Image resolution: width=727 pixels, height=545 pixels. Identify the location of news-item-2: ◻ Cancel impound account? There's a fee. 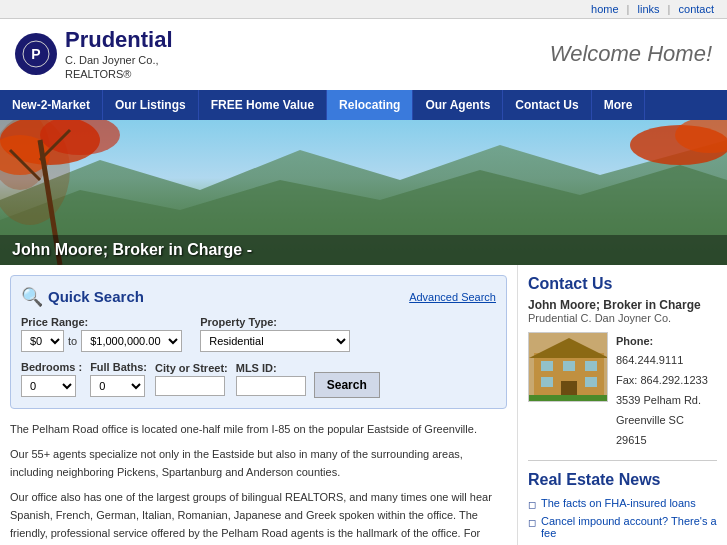
(622, 527).